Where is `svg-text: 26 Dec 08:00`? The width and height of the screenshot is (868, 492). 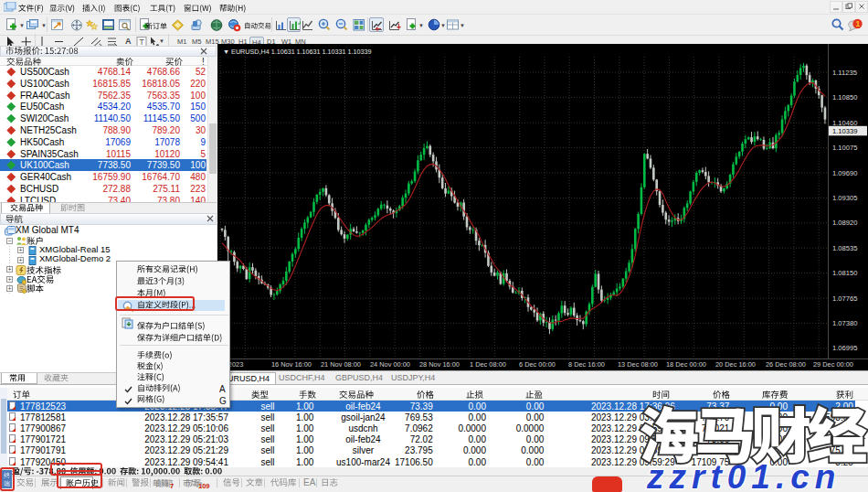
svg-text: 26 Dec 08:00 is located at coordinates (786, 364).